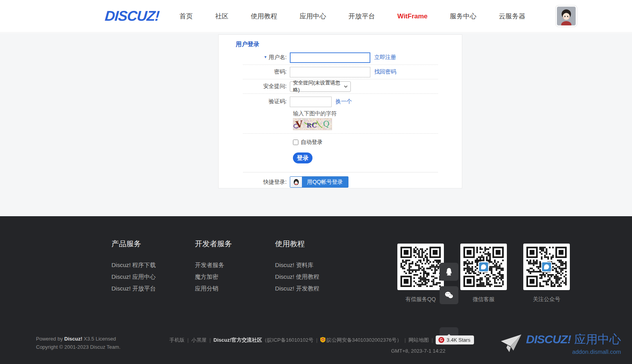 The image size is (632, 364). I want to click on forgot-password-link: 找回密码, so click(385, 72).